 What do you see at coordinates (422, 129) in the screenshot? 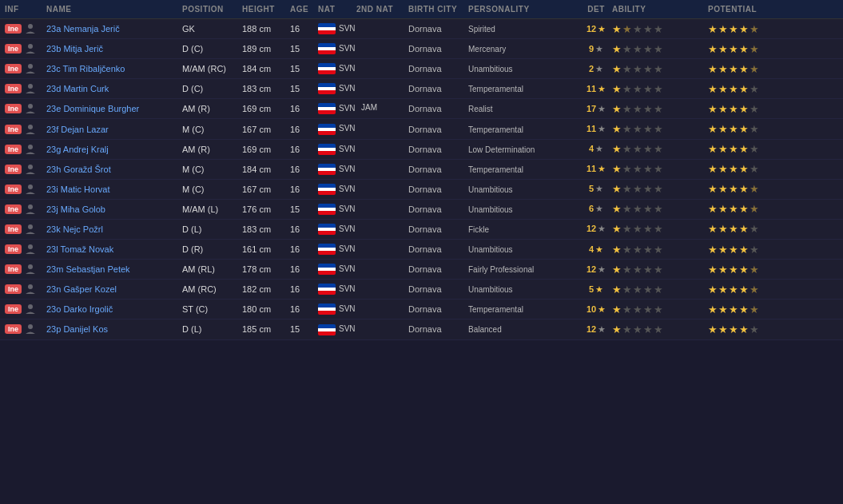
I see `table-row: Ine 23f Dejan Lazar M (C) 167 cm 16 SVN …` at bounding box center [422, 129].